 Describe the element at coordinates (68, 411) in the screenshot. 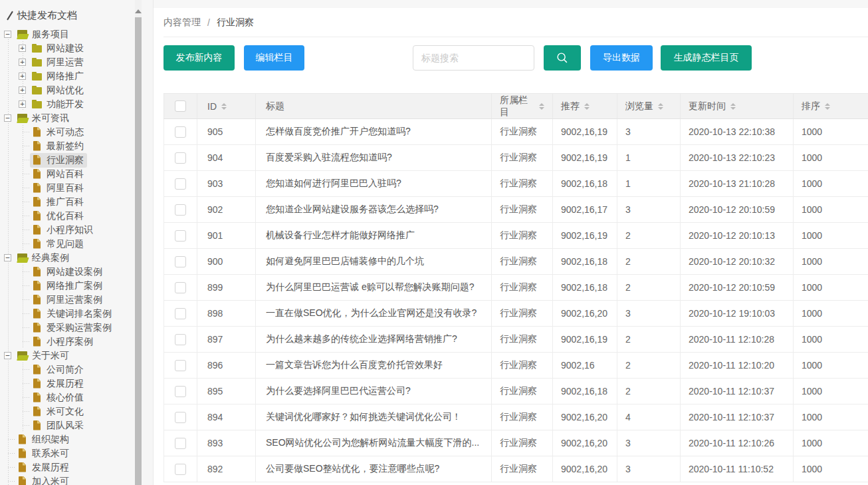

I see `tree-node: 米可文化` at that location.